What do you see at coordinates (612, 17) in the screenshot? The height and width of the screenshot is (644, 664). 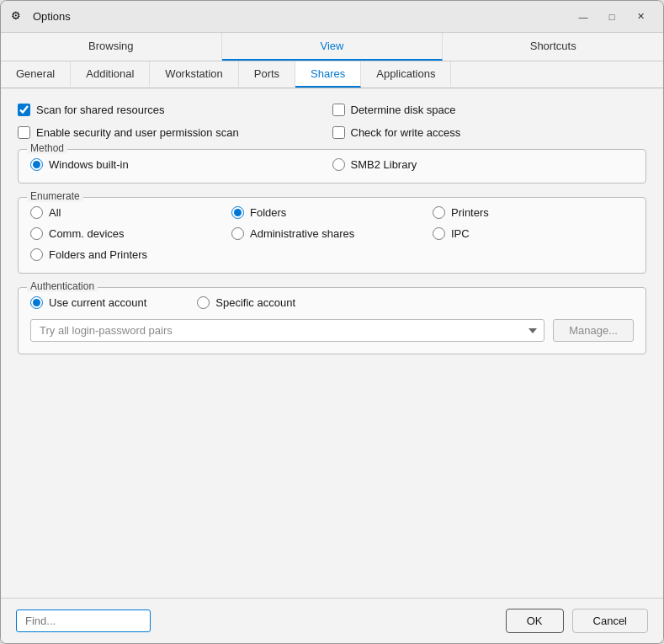 I see `window-controls: — □ ✕` at bounding box center [612, 17].